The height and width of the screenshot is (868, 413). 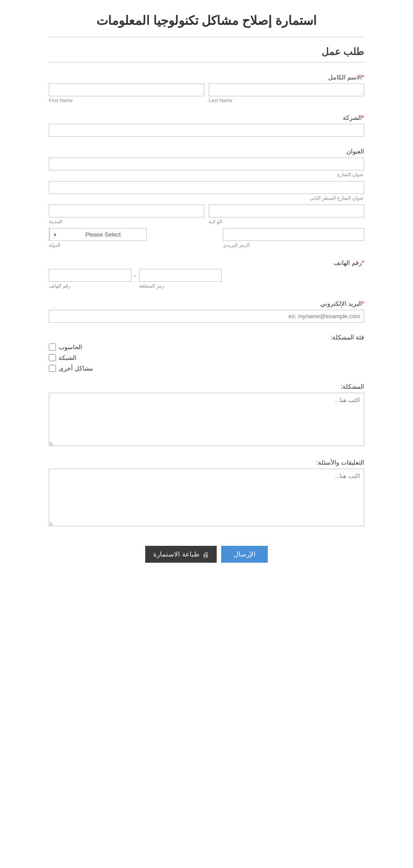 I want to click on state-col: الو لاية, so click(x=286, y=215).